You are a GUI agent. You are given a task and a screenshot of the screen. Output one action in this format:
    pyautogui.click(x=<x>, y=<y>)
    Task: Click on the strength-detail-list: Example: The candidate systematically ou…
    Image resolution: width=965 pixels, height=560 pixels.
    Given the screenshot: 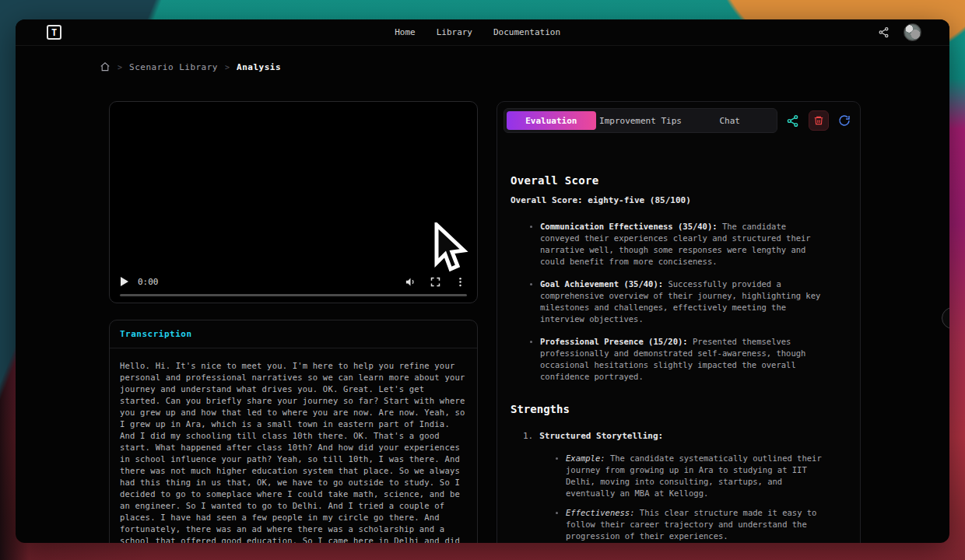 What is the action you would take?
    pyautogui.click(x=669, y=498)
    